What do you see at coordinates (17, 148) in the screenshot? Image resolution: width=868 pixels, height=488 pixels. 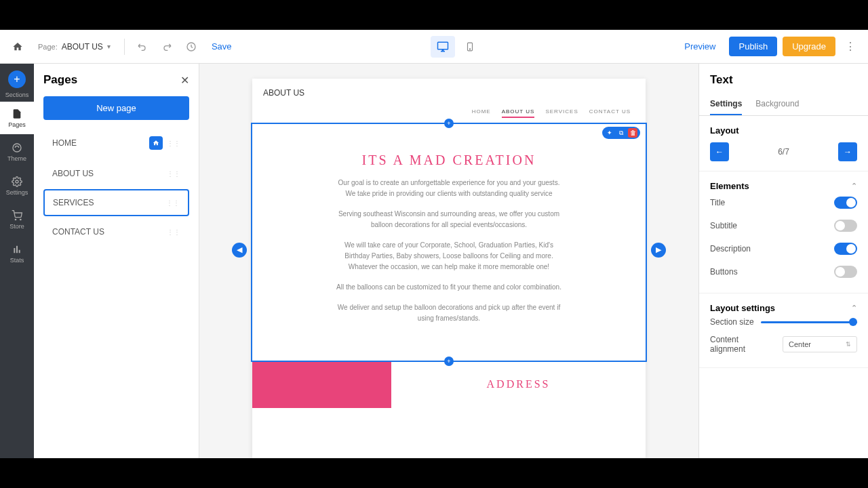 I see `theme-icon` at bounding box center [17, 148].